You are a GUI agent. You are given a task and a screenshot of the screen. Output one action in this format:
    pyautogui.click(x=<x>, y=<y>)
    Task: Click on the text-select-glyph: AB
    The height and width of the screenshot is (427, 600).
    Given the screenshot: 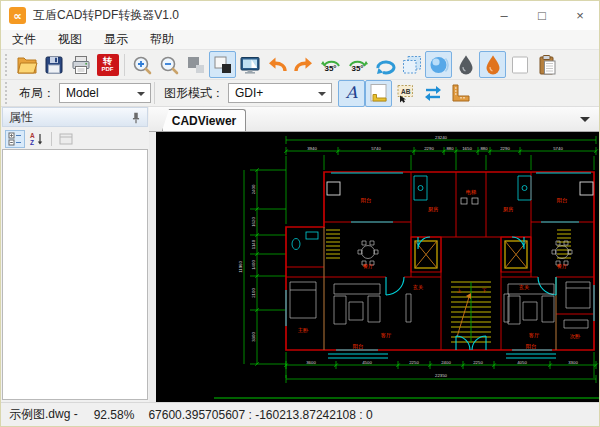 What is the action you would take?
    pyautogui.click(x=406, y=92)
    